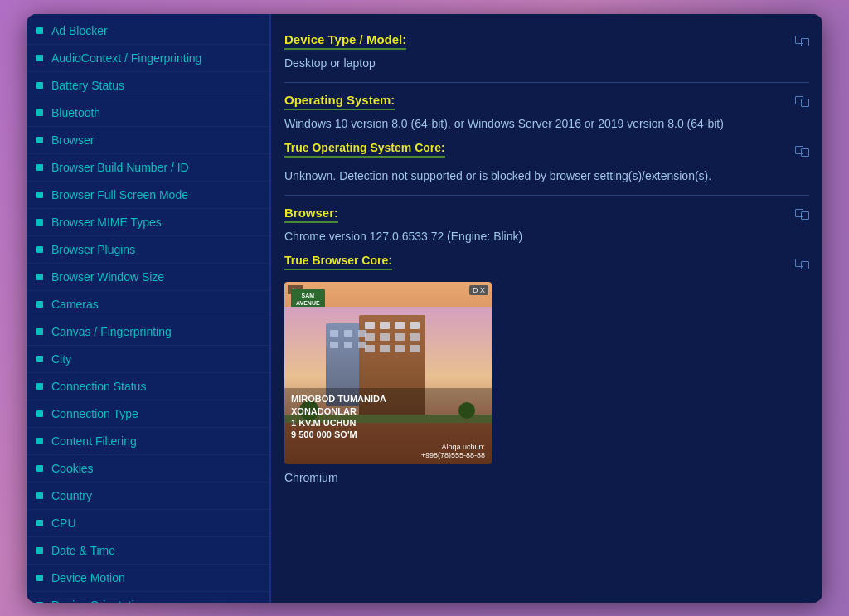 The width and height of the screenshot is (849, 616). I want to click on section-title-1: Operating System:, so click(340, 101).